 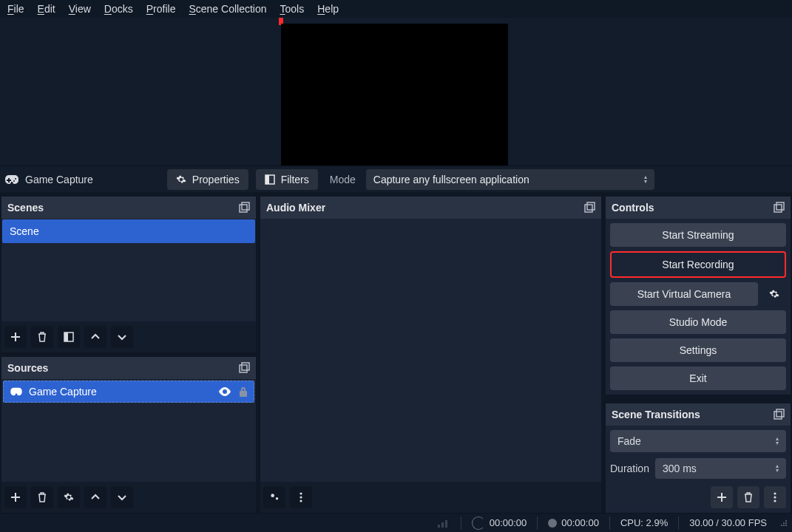 What do you see at coordinates (129, 430) in the screenshot?
I see `sources-list: Game Capture` at bounding box center [129, 430].